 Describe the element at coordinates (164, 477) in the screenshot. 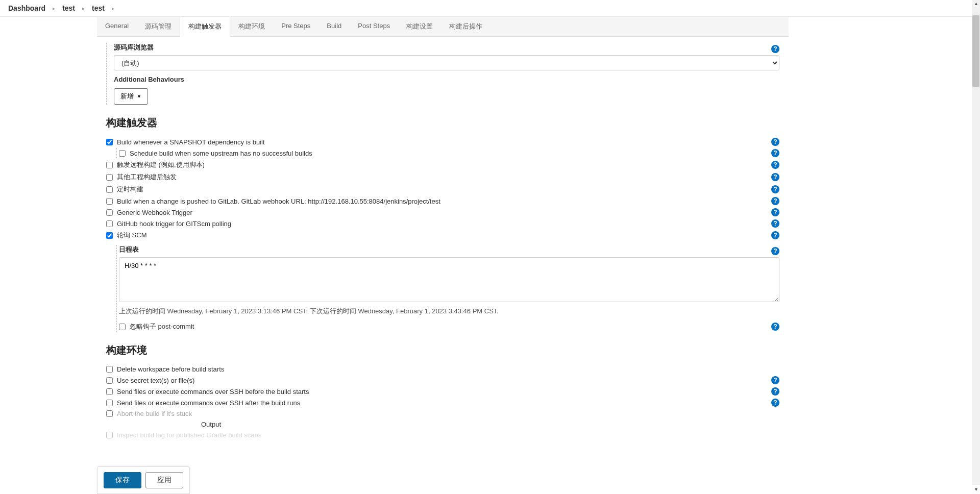

I see `apply-button: 应用` at that location.